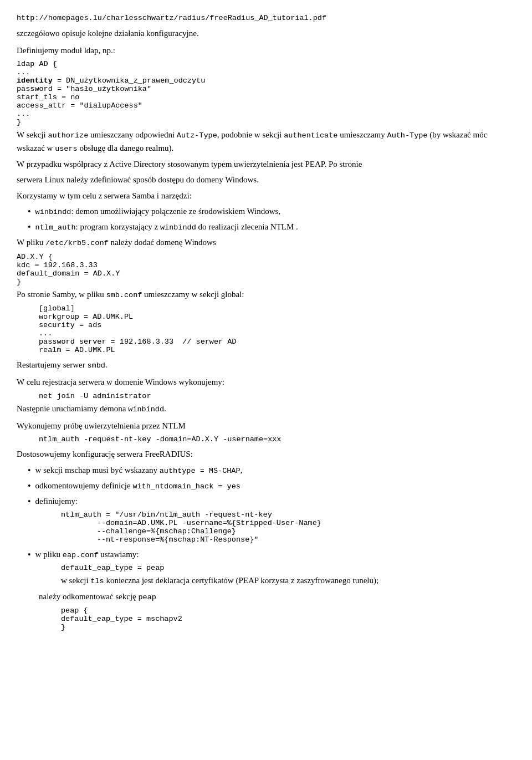 Image resolution: width=532 pixels, height=760 pixels. I want to click on fr-bullet3: • definiujemy:, so click(266, 502).